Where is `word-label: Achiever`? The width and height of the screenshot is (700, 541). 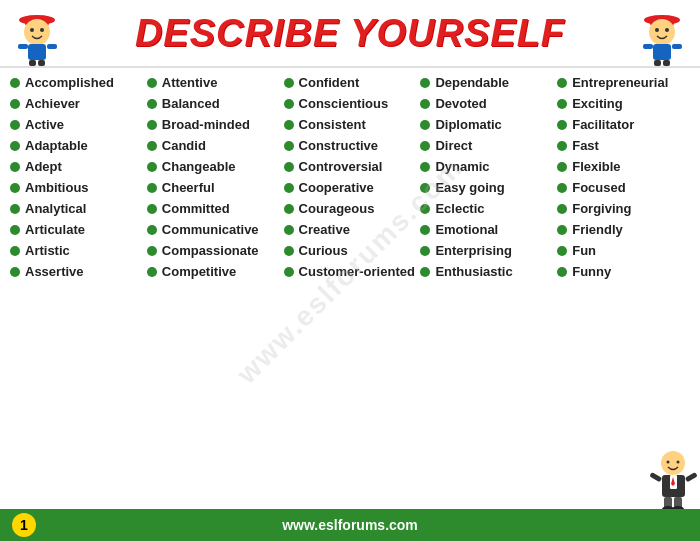 word-label: Achiever is located at coordinates (52, 104).